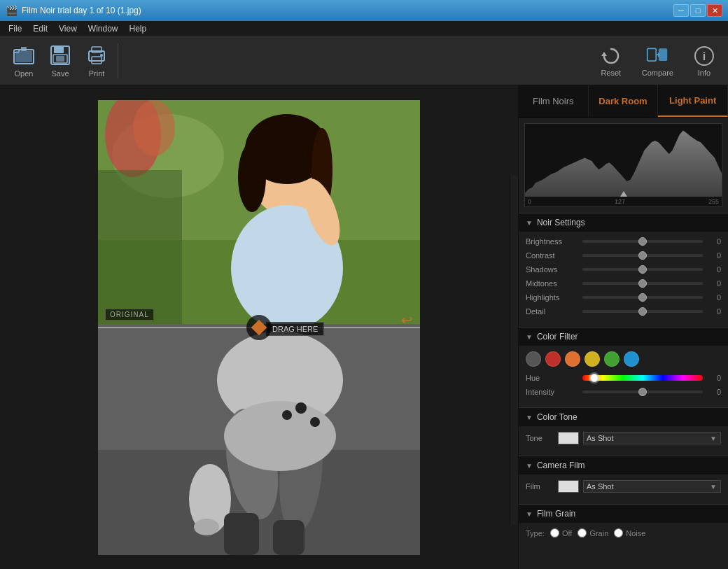  Describe the element at coordinates (364, 61) in the screenshot. I see `toolbar: Open Save Print` at that location.